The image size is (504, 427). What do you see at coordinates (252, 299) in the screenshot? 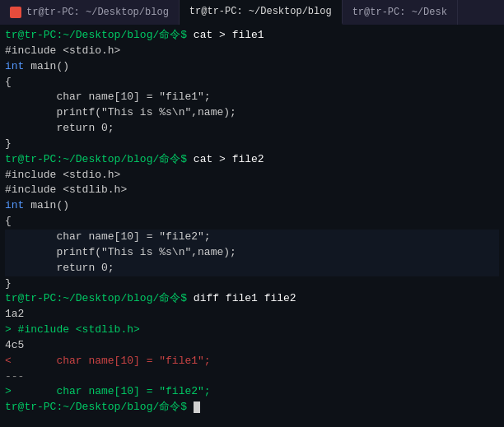
I see `line-18: tr@tr-PC:~/Desktop/blog/命令$ diff file1 f…` at bounding box center [252, 299].